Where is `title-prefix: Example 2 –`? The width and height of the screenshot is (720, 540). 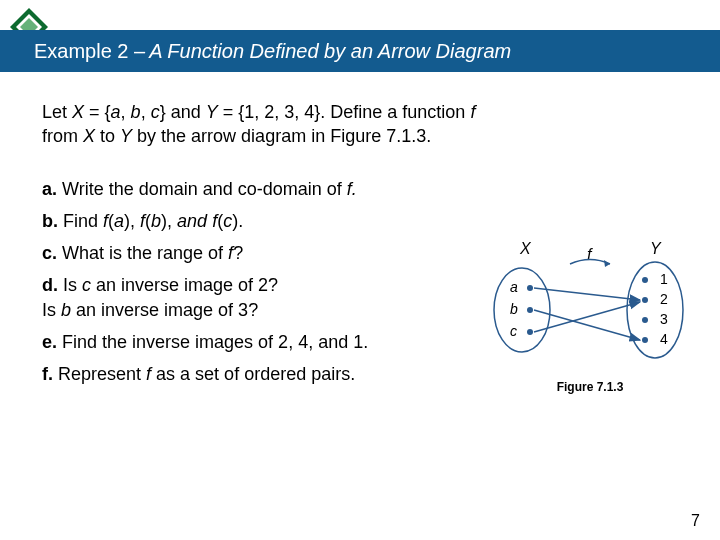
title-prefix: Example 2 – is located at coordinates (90, 52).